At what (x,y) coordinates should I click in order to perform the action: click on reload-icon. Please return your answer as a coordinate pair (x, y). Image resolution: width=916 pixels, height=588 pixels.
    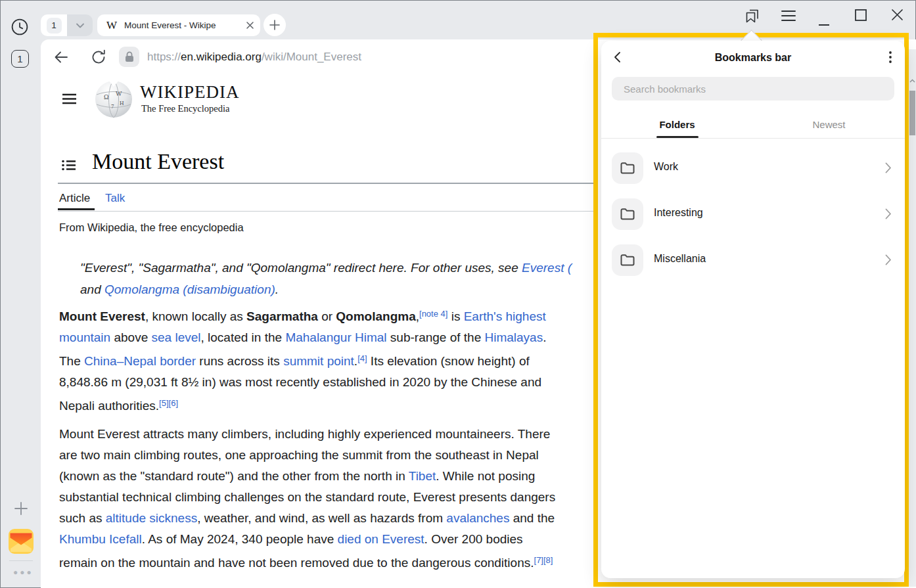
    Looking at the image, I should click on (99, 57).